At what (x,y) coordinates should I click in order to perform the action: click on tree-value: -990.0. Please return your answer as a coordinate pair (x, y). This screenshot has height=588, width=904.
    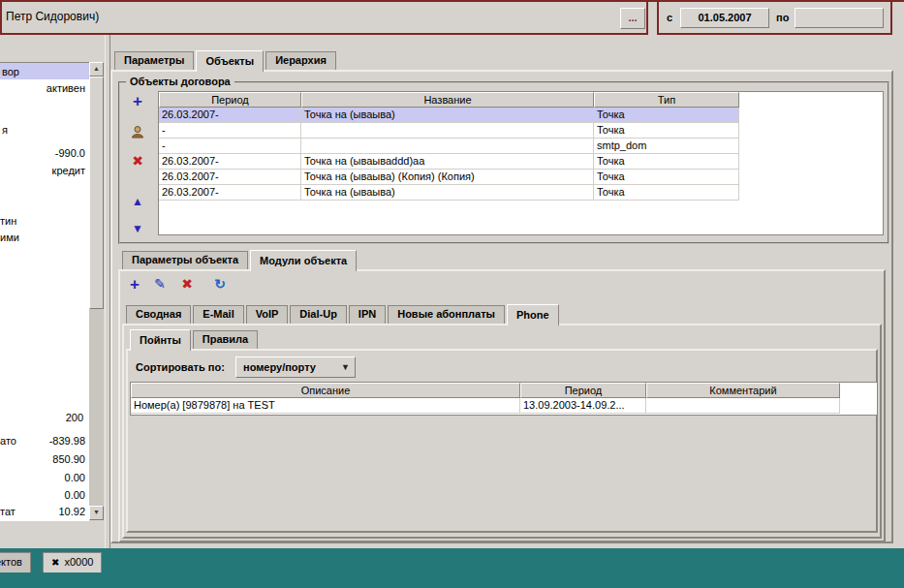
    Looking at the image, I should click on (70, 153).